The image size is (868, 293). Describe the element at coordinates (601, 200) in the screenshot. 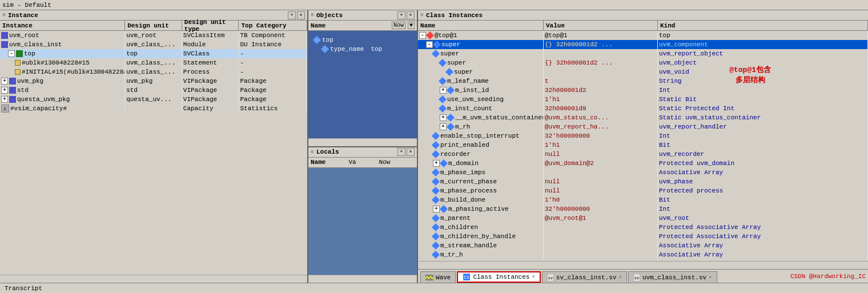

I see `ci-value: 1'h0` at that location.